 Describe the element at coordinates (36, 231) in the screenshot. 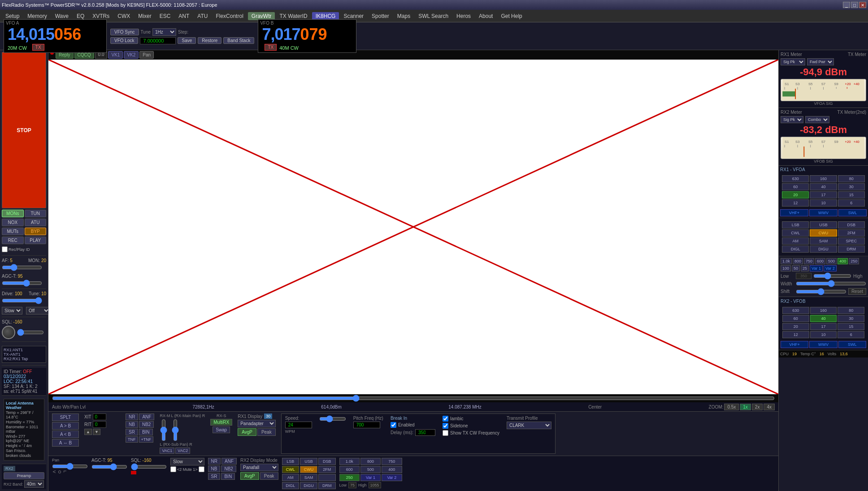

I see `byp-button: BYP` at that location.